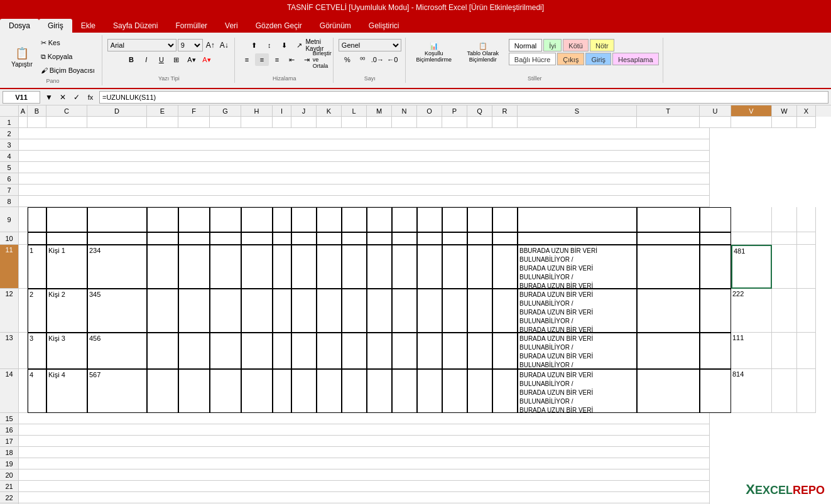 The height and width of the screenshot is (504, 831). Describe the element at coordinates (136, 26) in the screenshot. I see `tab-sayfa-duzeni: Sayfa Düzeni` at that location.